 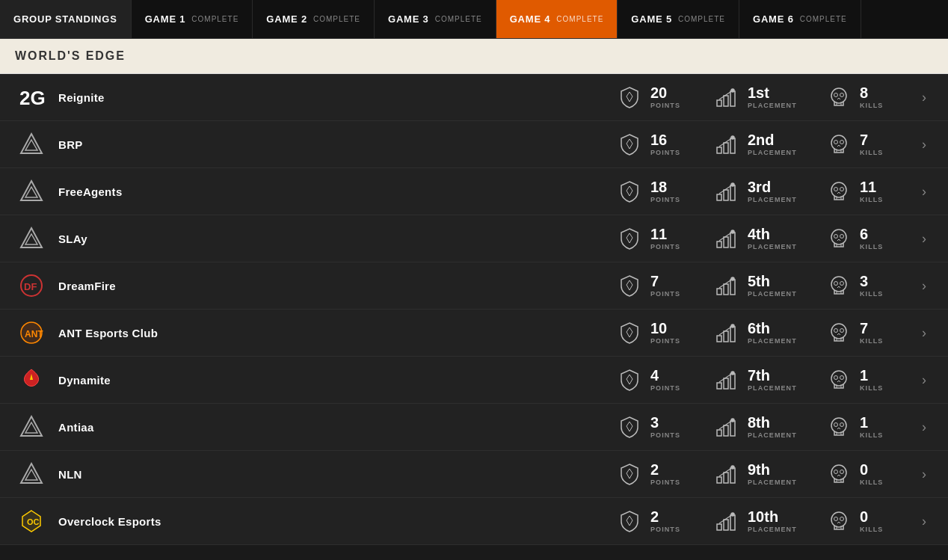 What do you see at coordinates (766, 427) in the screenshot?
I see `team-stats: 3 POINTS 8th PLACEMENT 1 KILLS` at bounding box center [766, 427].